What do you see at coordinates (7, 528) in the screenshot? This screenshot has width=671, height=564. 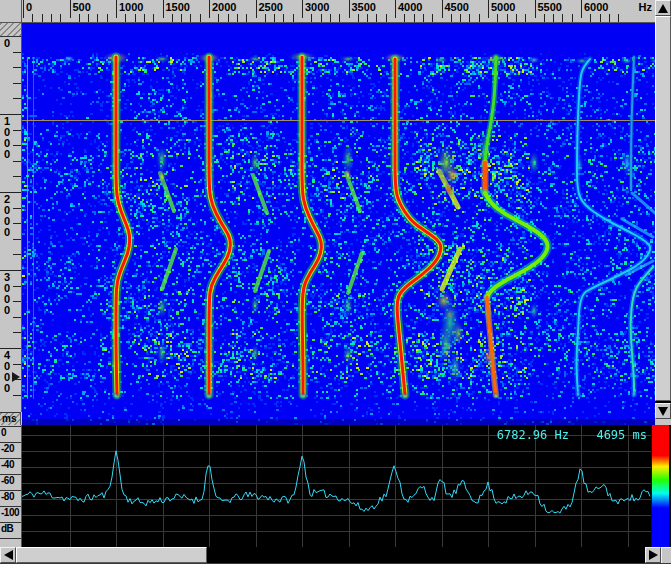 I see `db-scale-label: dB` at bounding box center [7, 528].